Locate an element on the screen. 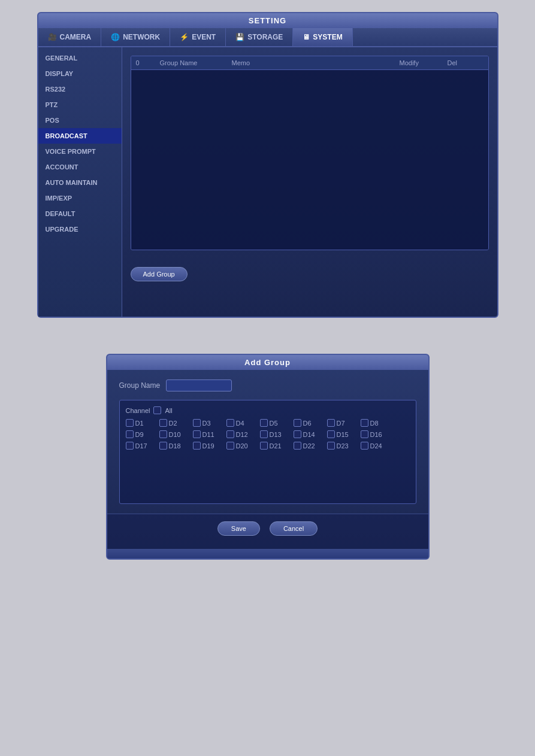  d21-checkbox is located at coordinates (264, 445).